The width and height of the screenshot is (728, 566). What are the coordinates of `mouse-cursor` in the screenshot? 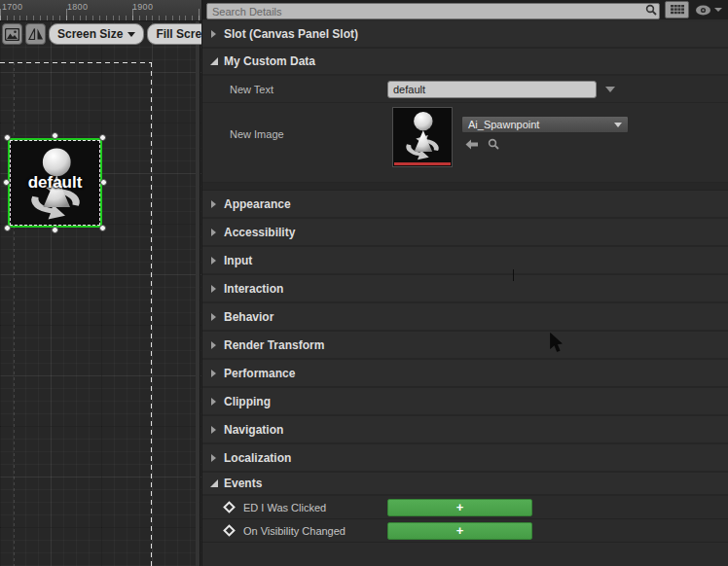 It's located at (557, 342).